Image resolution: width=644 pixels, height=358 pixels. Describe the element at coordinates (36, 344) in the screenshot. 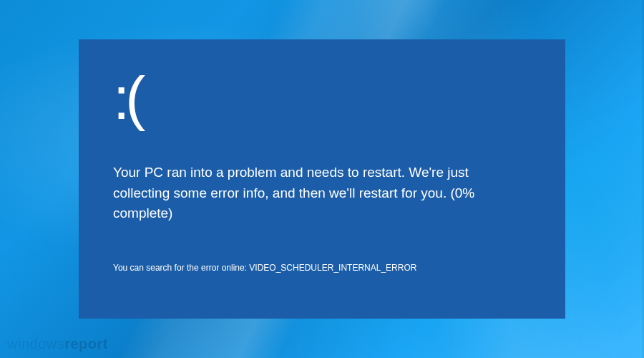

I see `watermark-part1: windows` at that location.